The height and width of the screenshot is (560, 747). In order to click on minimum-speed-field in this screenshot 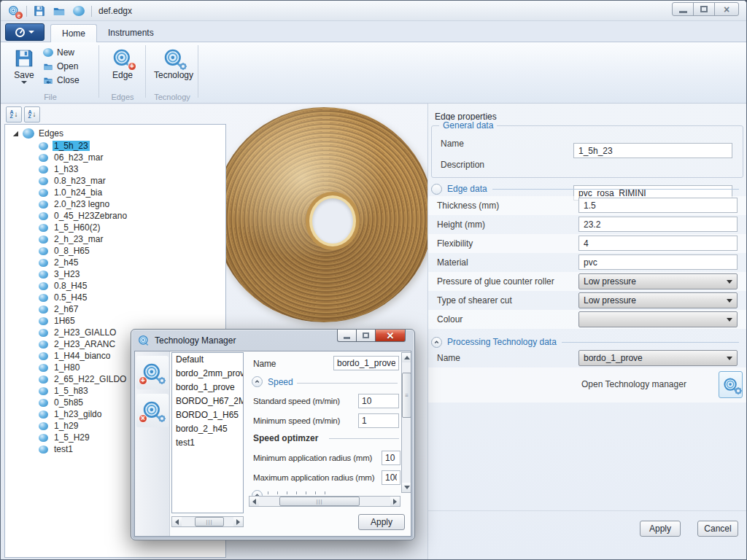, I will do `click(379, 421)`.